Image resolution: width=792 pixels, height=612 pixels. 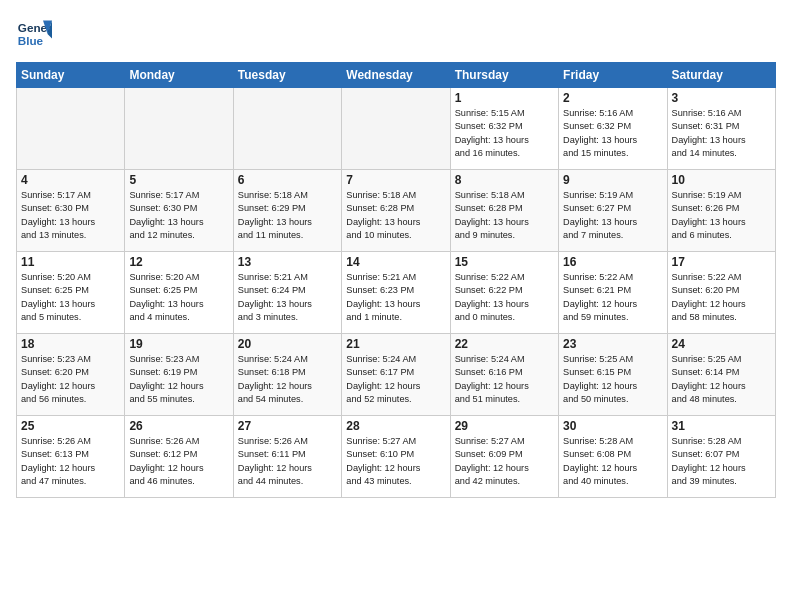 I want to click on week-row-2: 4Sunrise: 5:17 AMSunset: 6:30 PMDaylight…, so click(x=396, y=211).